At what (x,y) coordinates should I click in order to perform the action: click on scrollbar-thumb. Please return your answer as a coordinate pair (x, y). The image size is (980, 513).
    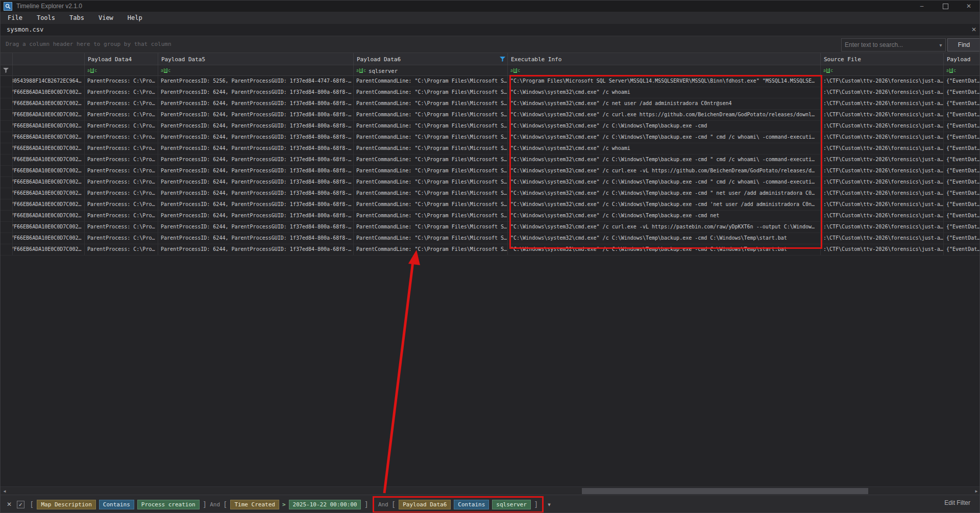
    Looking at the image, I should click on (725, 491).